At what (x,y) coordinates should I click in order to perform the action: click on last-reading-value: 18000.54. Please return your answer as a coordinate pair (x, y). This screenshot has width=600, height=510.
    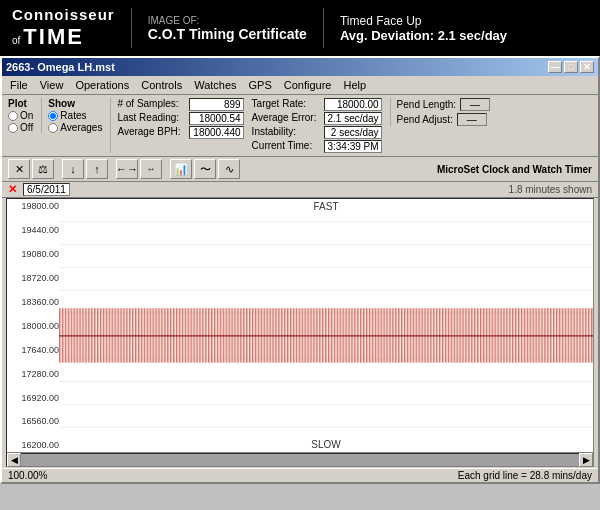
    Looking at the image, I should click on (216, 118).